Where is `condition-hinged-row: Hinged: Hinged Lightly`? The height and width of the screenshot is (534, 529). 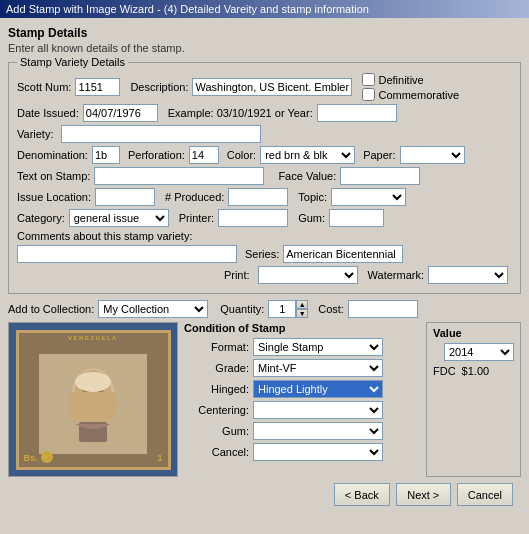
condition-hinged-row: Hinged: Hinged Lightly is located at coordinates (302, 389).